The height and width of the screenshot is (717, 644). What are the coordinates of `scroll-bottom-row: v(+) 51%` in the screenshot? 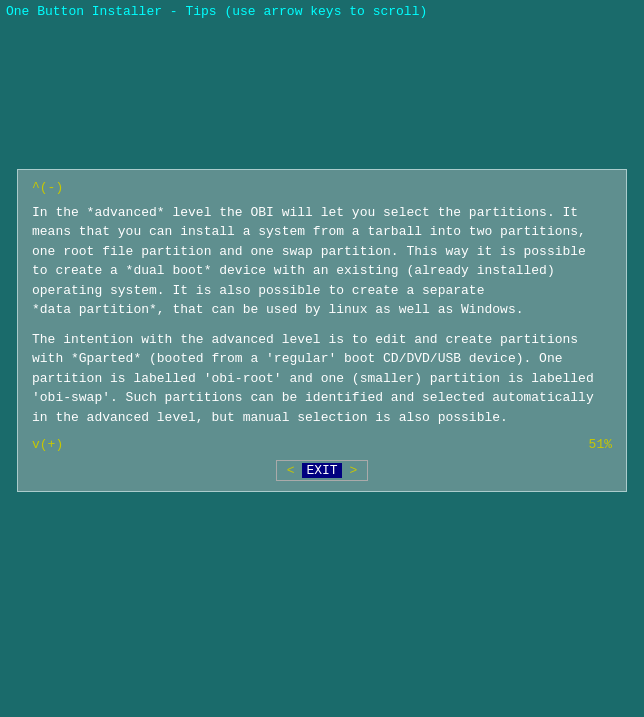 It's located at (322, 444).